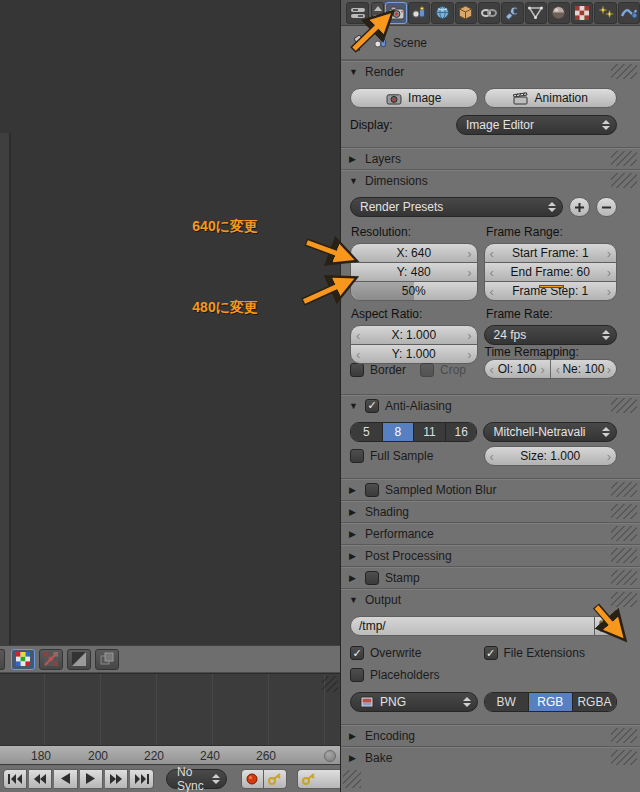 The width and height of the screenshot is (640, 792). What do you see at coordinates (536, 125) in the screenshot?
I see `display-select: Image Editor` at bounding box center [536, 125].